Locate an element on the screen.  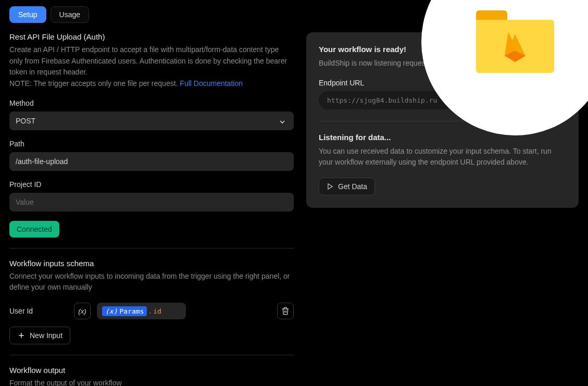
output-desc: Format the output of your workflow is located at coordinates (152, 382).